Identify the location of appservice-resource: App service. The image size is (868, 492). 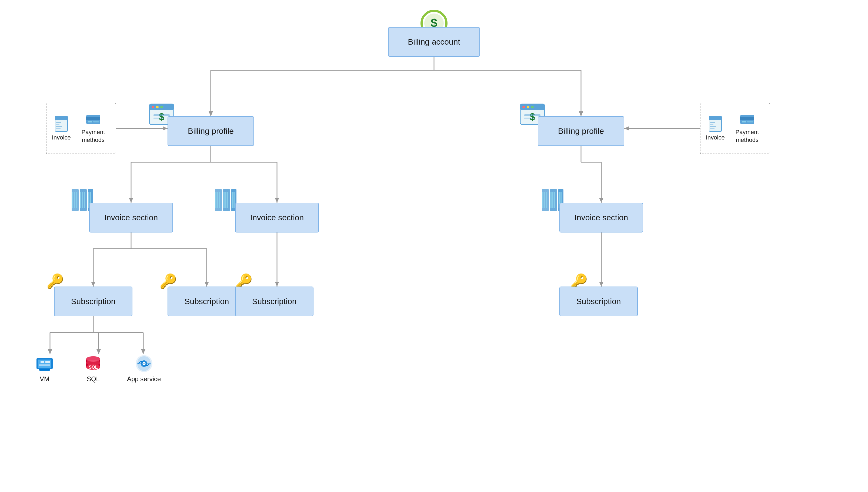
(144, 369).